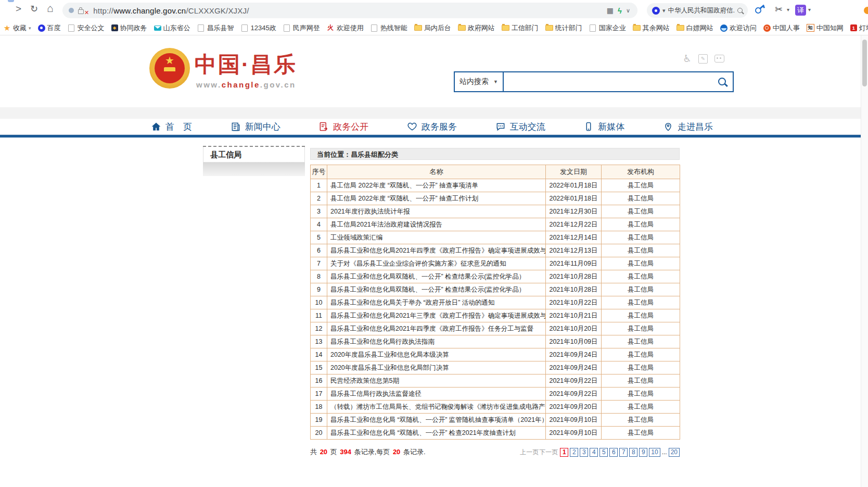 The height and width of the screenshot is (487, 868). I want to click on bookmark-item: 山东省公, so click(172, 28).